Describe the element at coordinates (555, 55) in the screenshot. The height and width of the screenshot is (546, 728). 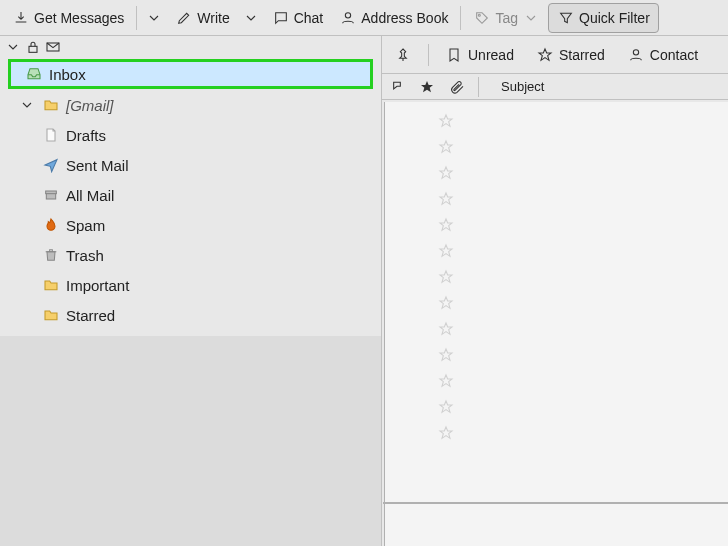
I see `quick-filter-bar: Unread Starred Contact` at that location.